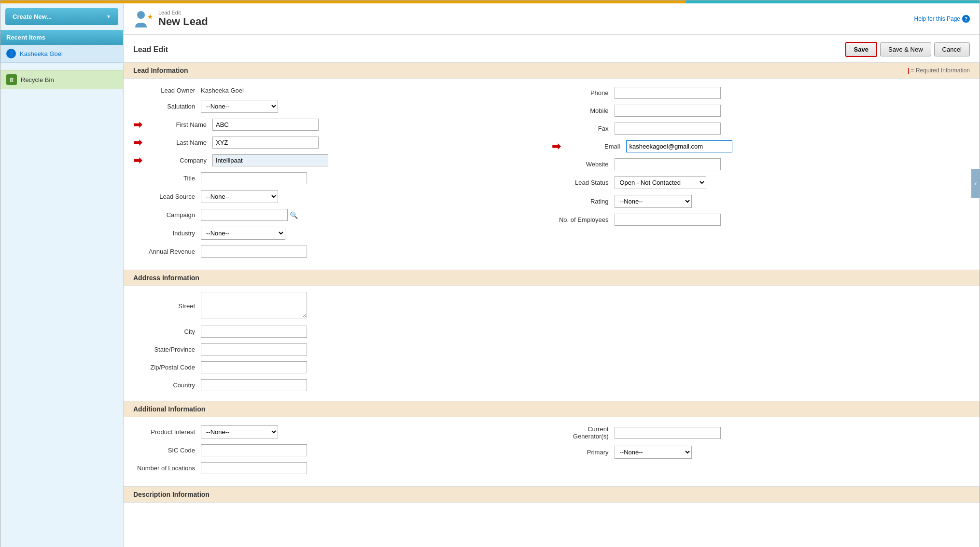 Image resolution: width=980 pixels, height=547 pixels. I want to click on annual-revenue-row: Annual Revenue, so click(343, 252).